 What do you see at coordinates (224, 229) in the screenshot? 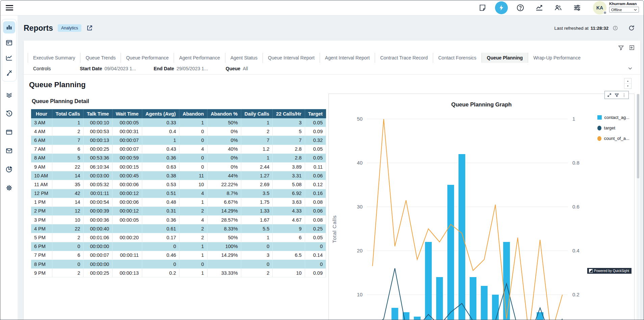
I see `table-cell: 8.33%` at bounding box center [224, 229].